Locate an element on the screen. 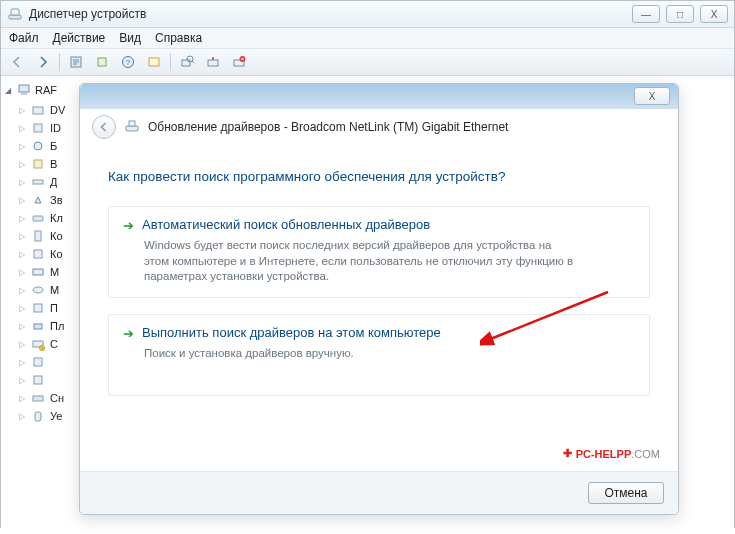  tree-node-label: Ко is located at coordinates (56, 236).